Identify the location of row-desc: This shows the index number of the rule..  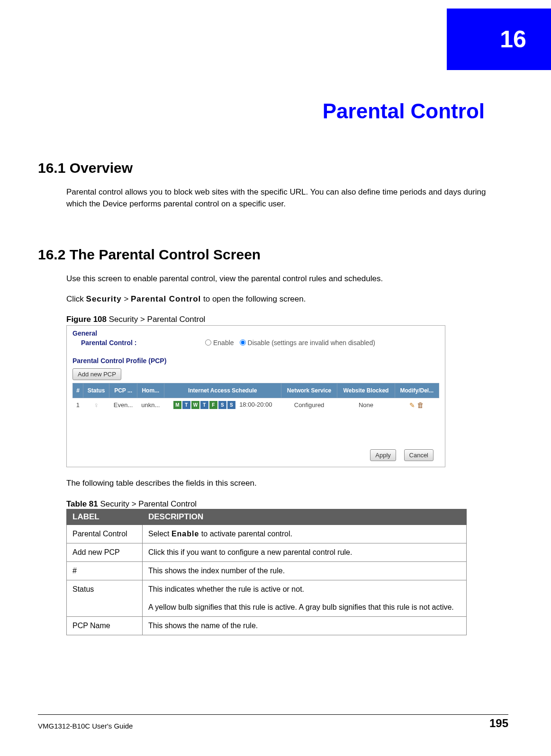
(305, 571).